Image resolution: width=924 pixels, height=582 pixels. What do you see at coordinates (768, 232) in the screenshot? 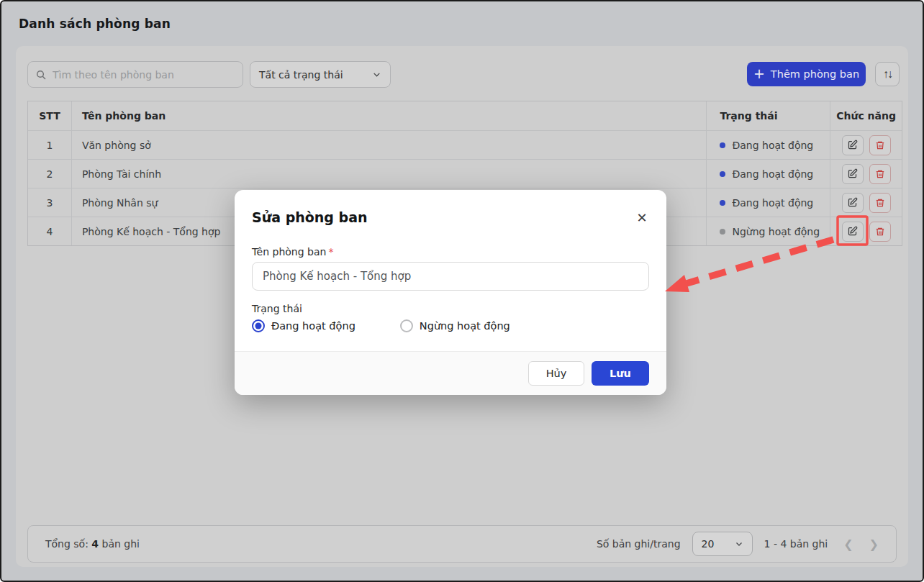
I see `row-status: Ngừng hoạt động` at bounding box center [768, 232].